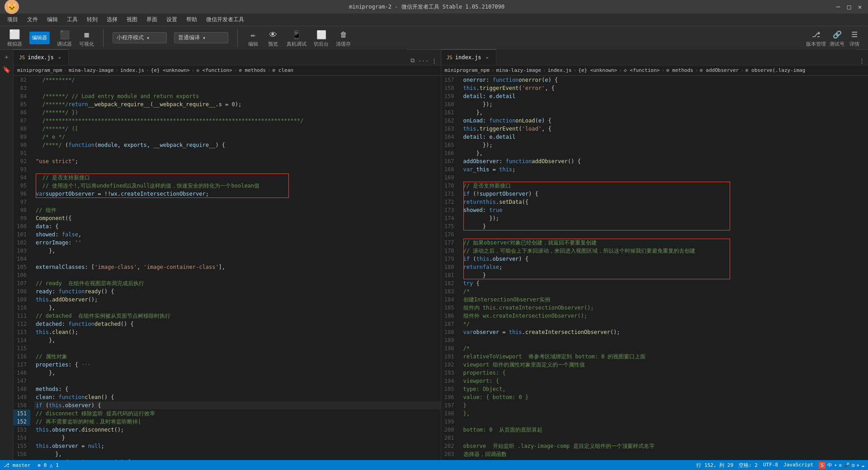 The height and width of the screenshot is (470, 868). Describe the element at coordinates (7, 57) in the screenshot. I see `activity-add-icon: +` at that location.